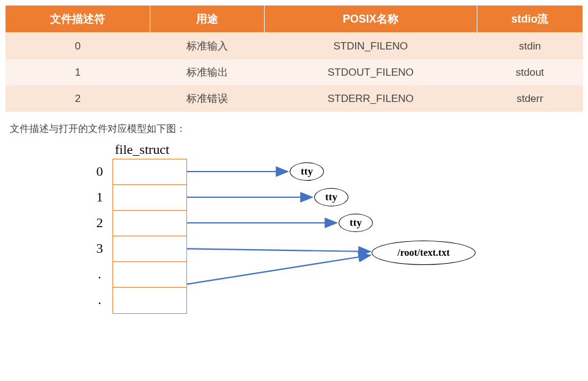 This screenshot has height=381, width=588. I want to click on cell-stdio: stdout, so click(529, 72).